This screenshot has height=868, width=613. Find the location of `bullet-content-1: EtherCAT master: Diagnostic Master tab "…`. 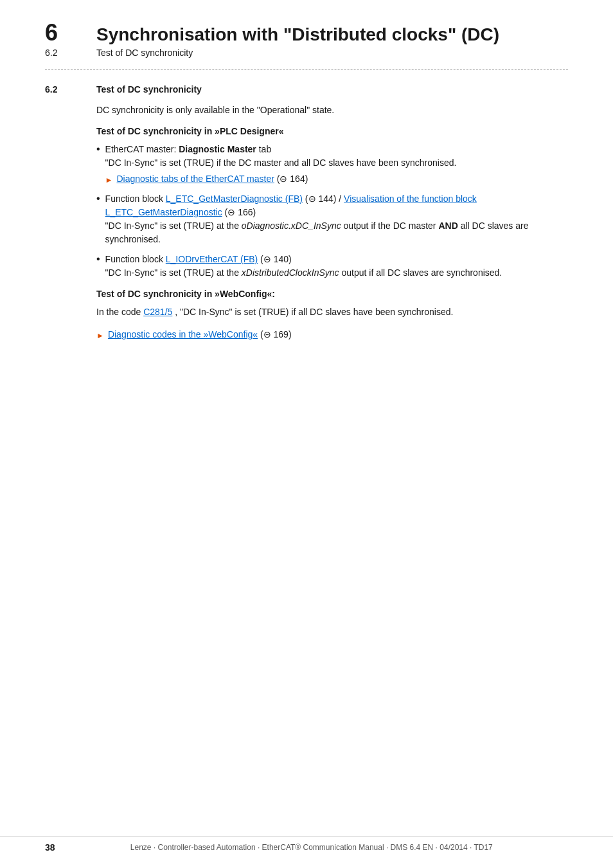

bullet-content-1: EtherCAT master: Diagnostic Master tab "… is located at coordinates (337, 165).